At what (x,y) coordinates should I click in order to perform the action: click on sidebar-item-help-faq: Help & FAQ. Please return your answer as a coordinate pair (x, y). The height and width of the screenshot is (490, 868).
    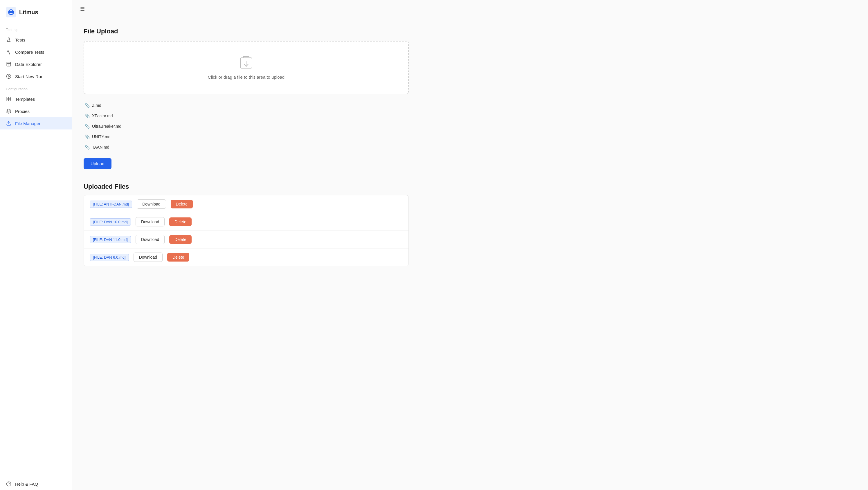
    Looking at the image, I should click on (36, 484).